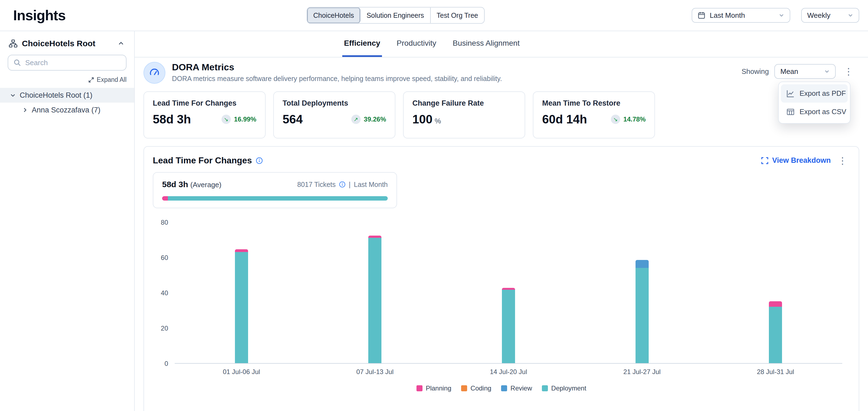  I want to click on legend-item-deployment: Deployment, so click(564, 388).